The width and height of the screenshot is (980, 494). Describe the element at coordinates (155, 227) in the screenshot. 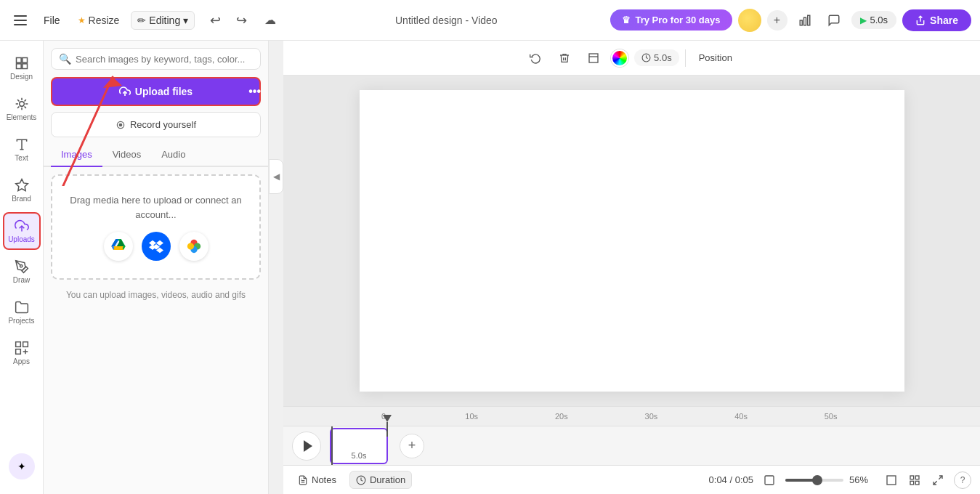

I see `drag-drop-area: Drag media here to upload or connect an …` at that location.